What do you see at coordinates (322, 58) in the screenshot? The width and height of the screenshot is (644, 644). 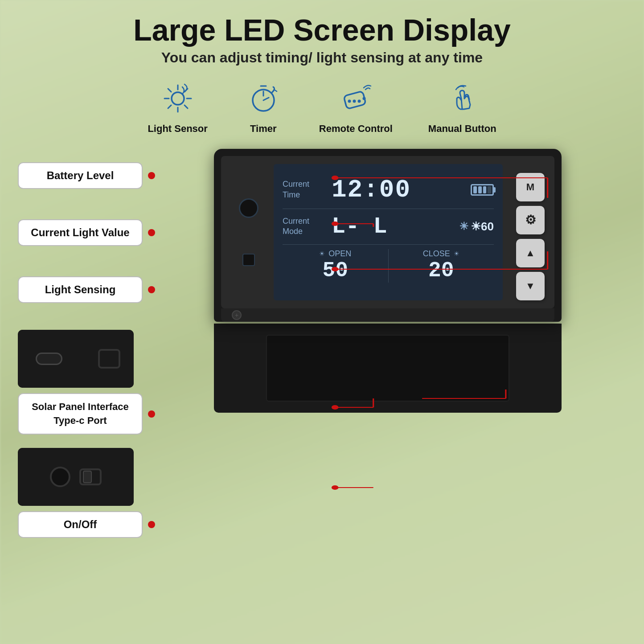 I see `sub-title: You can adjust timing/ light sensing at …` at bounding box center [322, 58].